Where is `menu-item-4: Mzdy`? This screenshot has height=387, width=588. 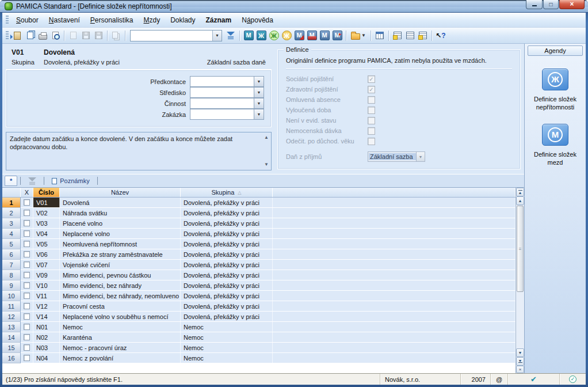
menu-item-4: Mzdy is located at coordinates (152, 20).